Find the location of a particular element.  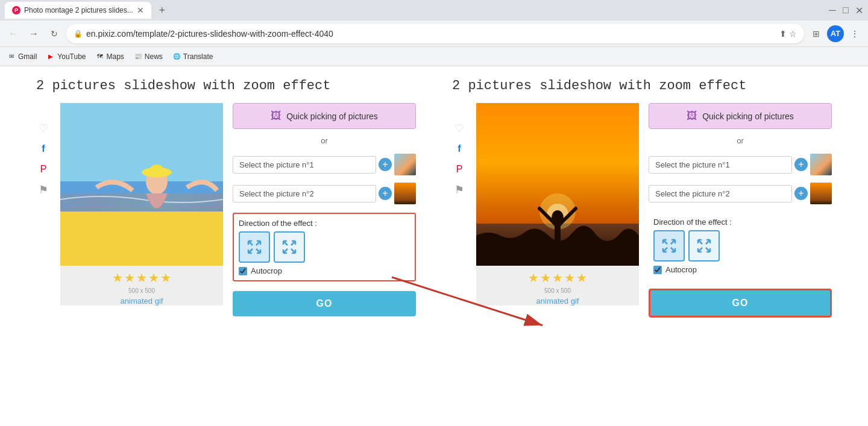

left-add-picture-2-button: + is located at coordinates (385, 193).